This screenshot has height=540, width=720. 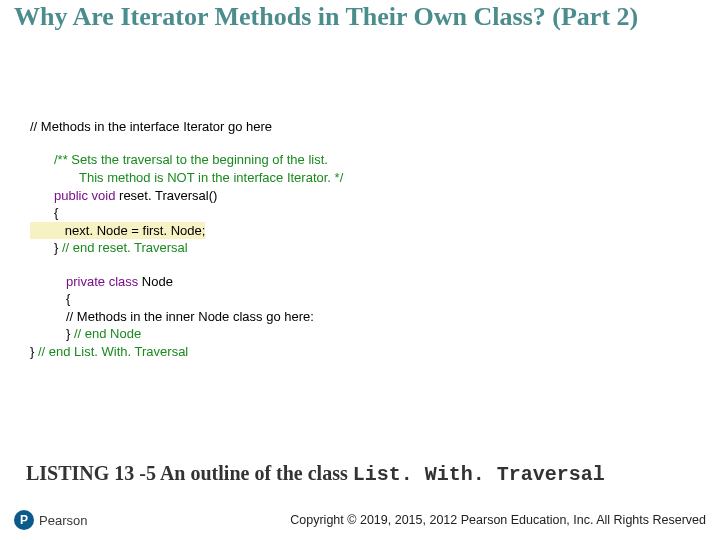 I want to click on code-line: // Methods in the interface Iterator go …, so click(x=375, y=127).